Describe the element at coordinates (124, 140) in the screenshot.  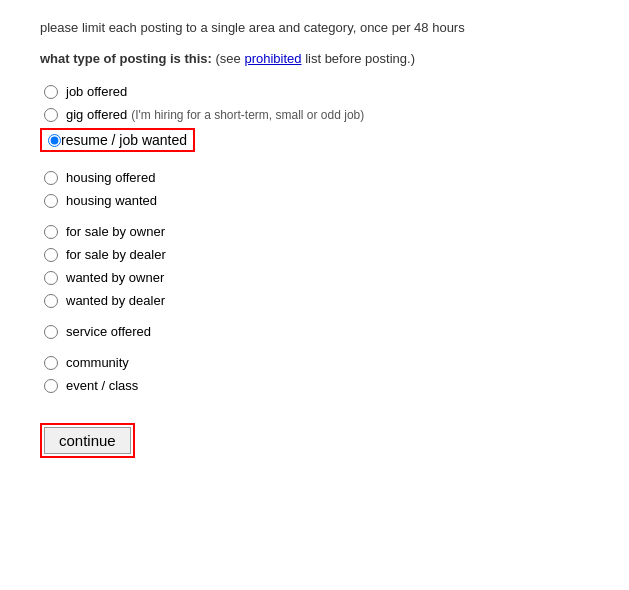
I see `label-resume_job_wanted: resume / job wanted` at that location.